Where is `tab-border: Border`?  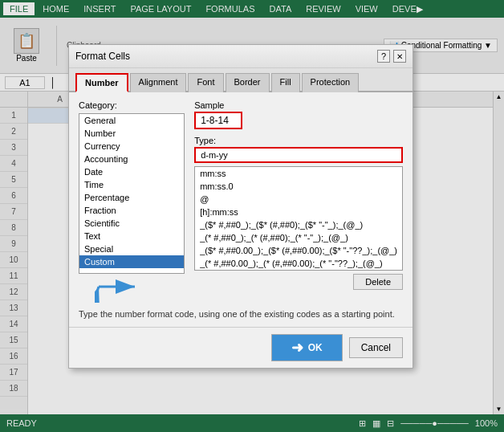 tab-border: Border is located at coordinates (247, 83).